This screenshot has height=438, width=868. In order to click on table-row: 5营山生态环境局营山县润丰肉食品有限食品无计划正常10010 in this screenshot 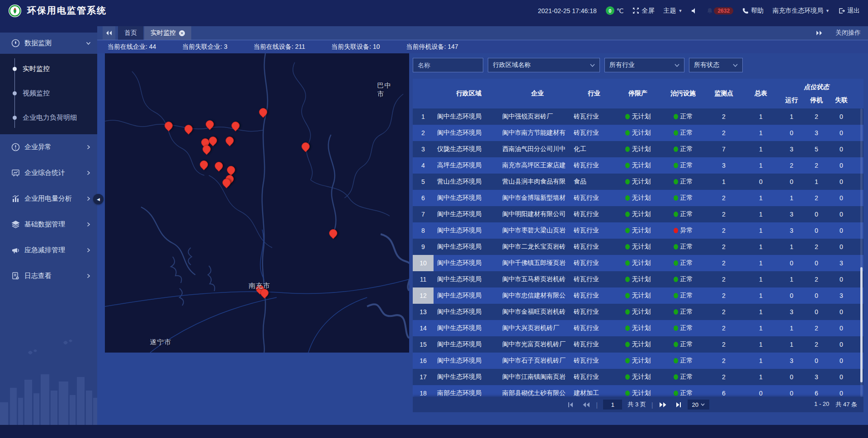, I will do `click(638, 182)`.